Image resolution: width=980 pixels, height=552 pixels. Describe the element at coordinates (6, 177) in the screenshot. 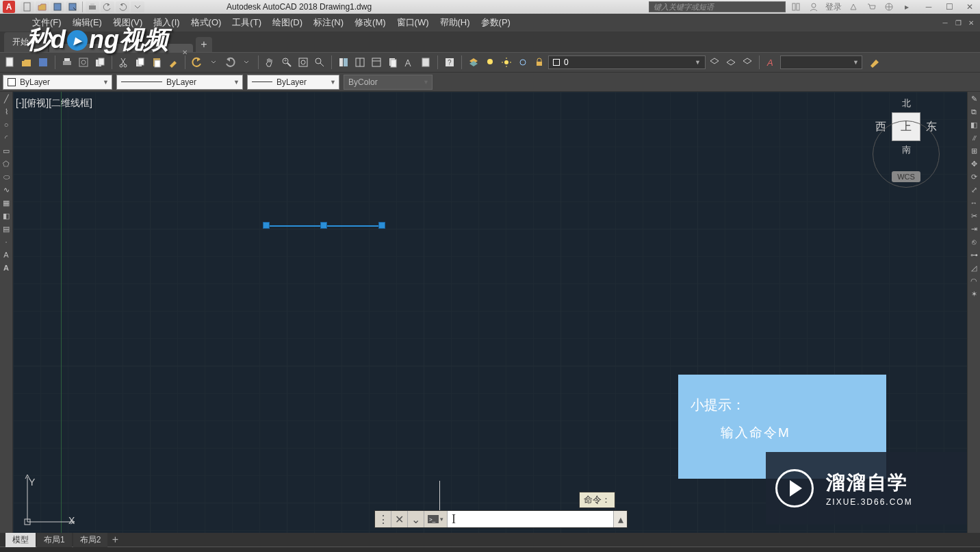

I see `ellipse-tool-icon: ⬭` at that location.